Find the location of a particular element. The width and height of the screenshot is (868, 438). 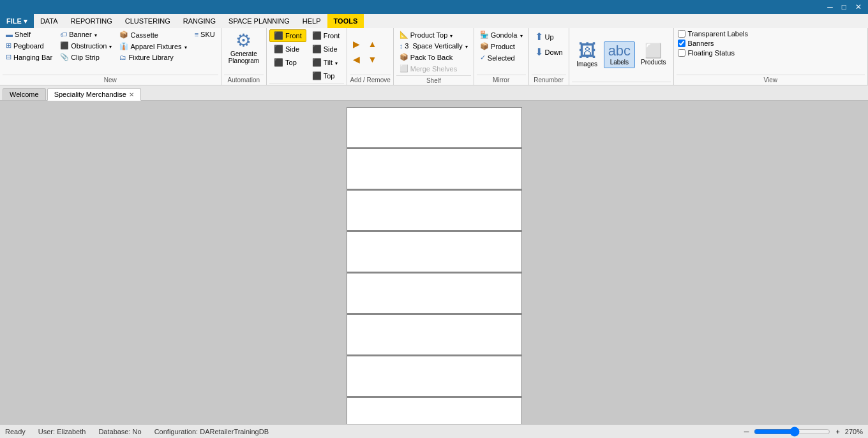

status-user: User: Elizabeth is located at coordinates (63, 432).